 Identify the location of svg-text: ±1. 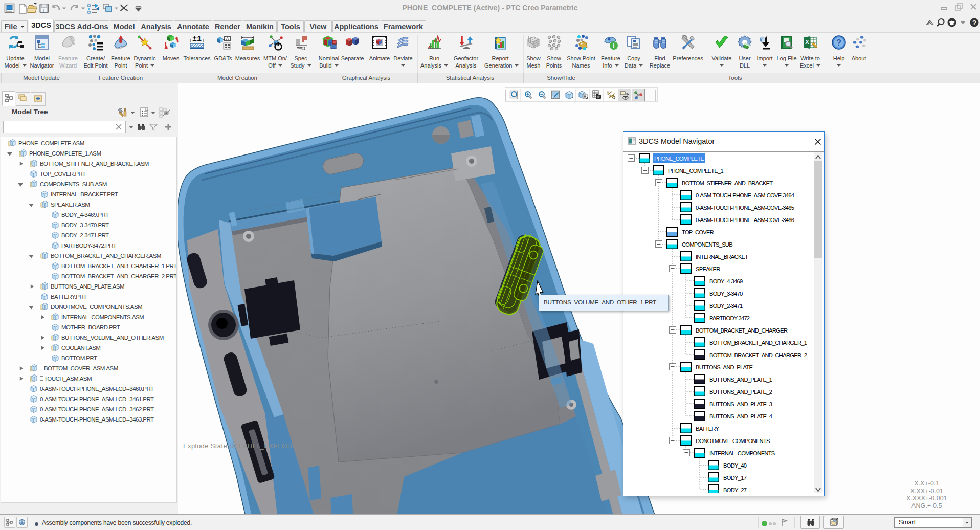
(197, 39).